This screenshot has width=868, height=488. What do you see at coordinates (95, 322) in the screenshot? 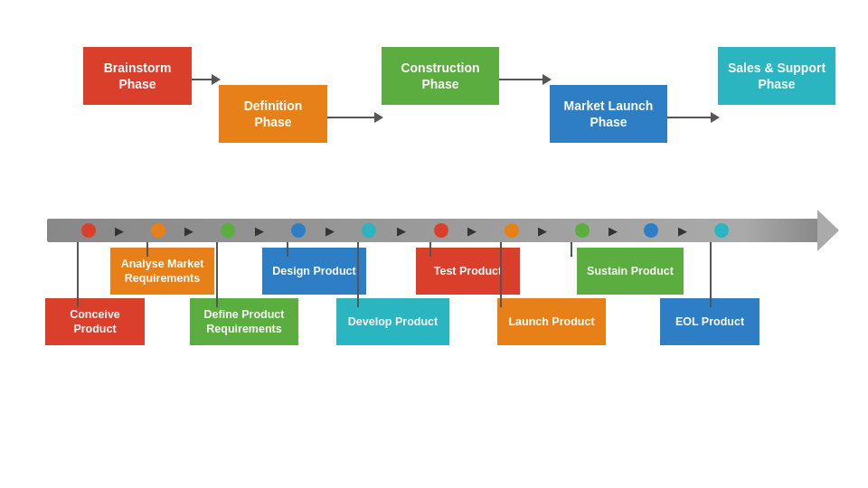
I see `task-box-conceive: Conceive Product` at bounding box center [95, 322].